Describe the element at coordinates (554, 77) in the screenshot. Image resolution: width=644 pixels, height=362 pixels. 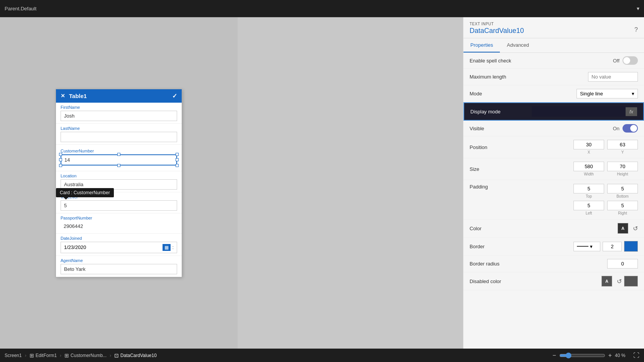
I see `row-max-length: Maximum length` at that location.